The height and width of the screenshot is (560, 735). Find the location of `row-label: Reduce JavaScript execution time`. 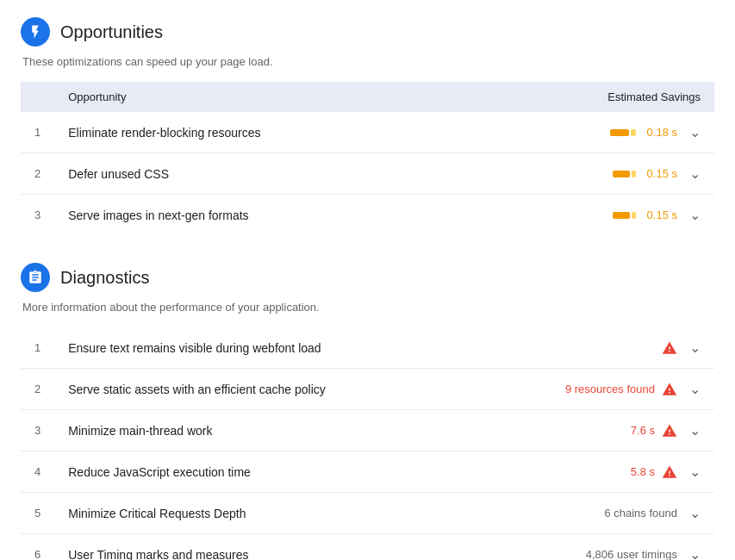

row-label: Reduce JavaScript execution time is located at coordinates (264, 472).